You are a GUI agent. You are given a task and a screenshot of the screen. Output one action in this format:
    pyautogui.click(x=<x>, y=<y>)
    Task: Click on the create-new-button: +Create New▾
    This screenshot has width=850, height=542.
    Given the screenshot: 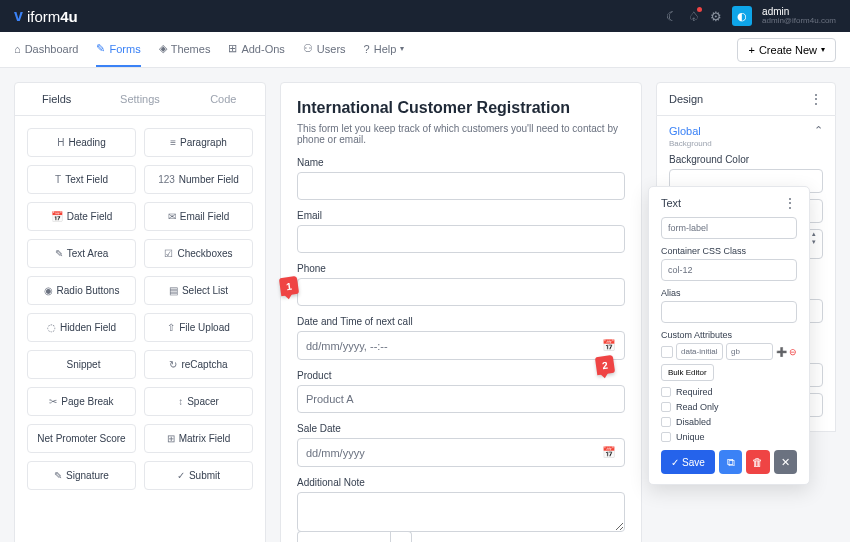 What is the action you would take?
    pyautogui.click(x=786, y=50)
    